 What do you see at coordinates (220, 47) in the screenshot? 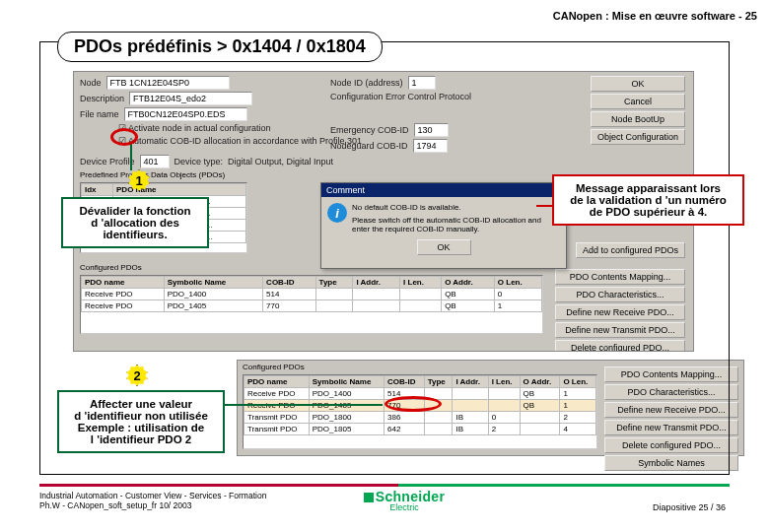
I see `slide-title: PDOs prédéfinis > 0x1404 / 0x1804` at bounding box center [220, 47].